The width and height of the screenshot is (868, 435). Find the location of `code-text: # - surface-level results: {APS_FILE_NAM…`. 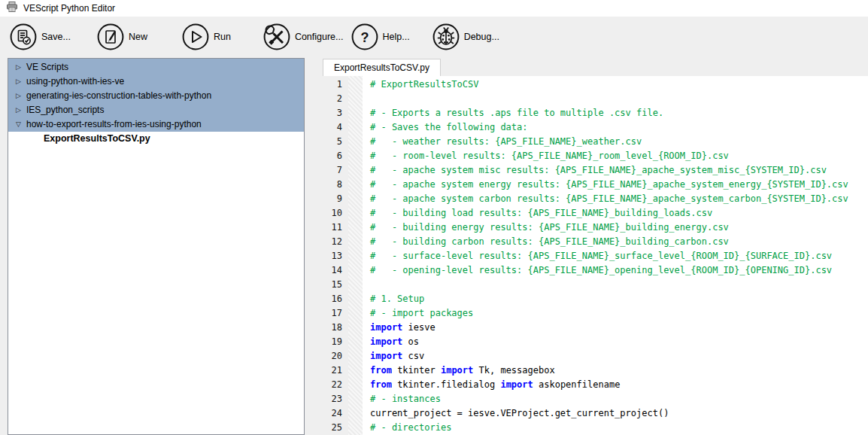

code-text: # - surface-level results: {APS_FILE_NAM… is located at coordinates (601, 256).